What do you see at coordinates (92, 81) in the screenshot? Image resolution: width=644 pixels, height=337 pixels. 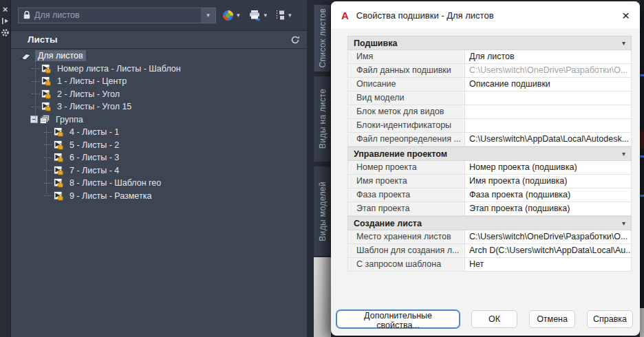 I see `tree-item-label: 1 - Листы - Центр` at bounding box center [92, 81].